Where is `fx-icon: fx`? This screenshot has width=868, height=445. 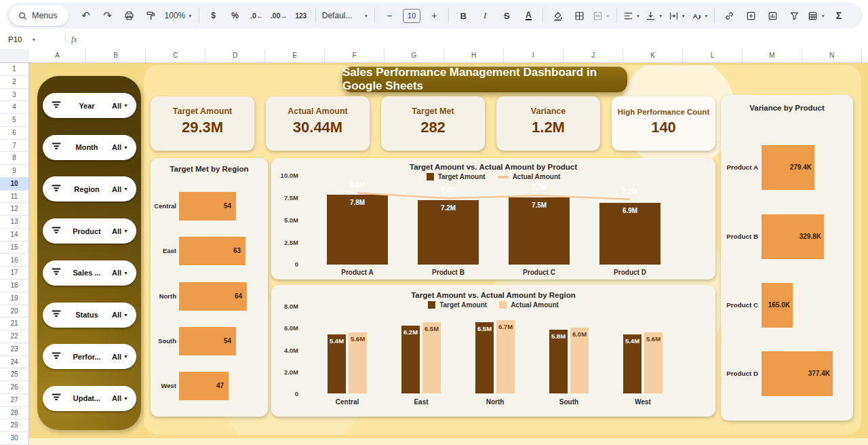
fx-icon: fx is located at coordinates (75, 39).